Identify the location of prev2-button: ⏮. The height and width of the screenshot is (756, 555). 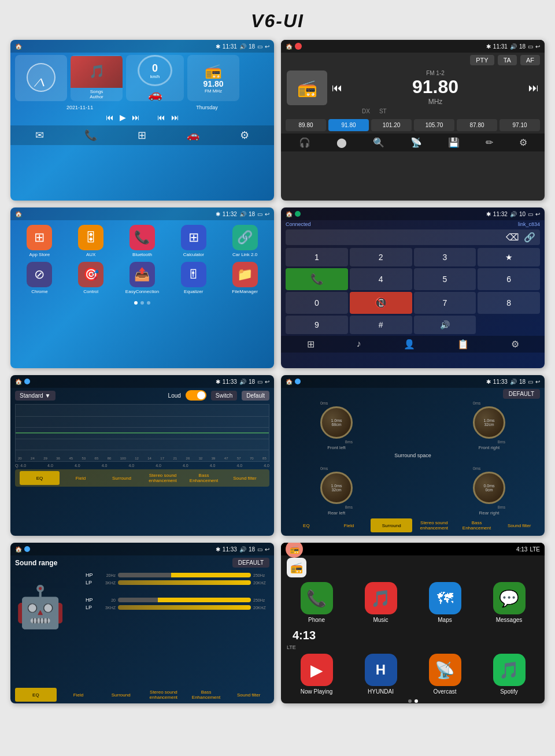
(161, 117).